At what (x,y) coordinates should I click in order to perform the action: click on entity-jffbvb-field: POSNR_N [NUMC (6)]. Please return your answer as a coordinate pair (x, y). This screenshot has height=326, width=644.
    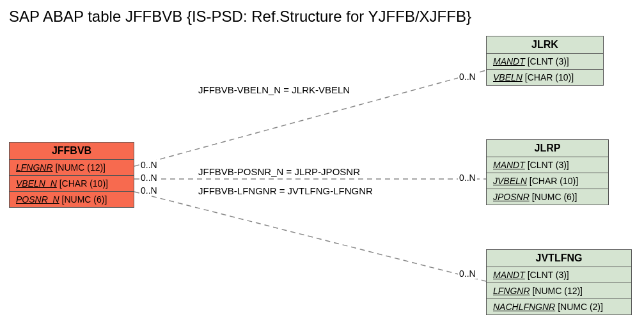
    Looking at the image, I should click on (72, 199).